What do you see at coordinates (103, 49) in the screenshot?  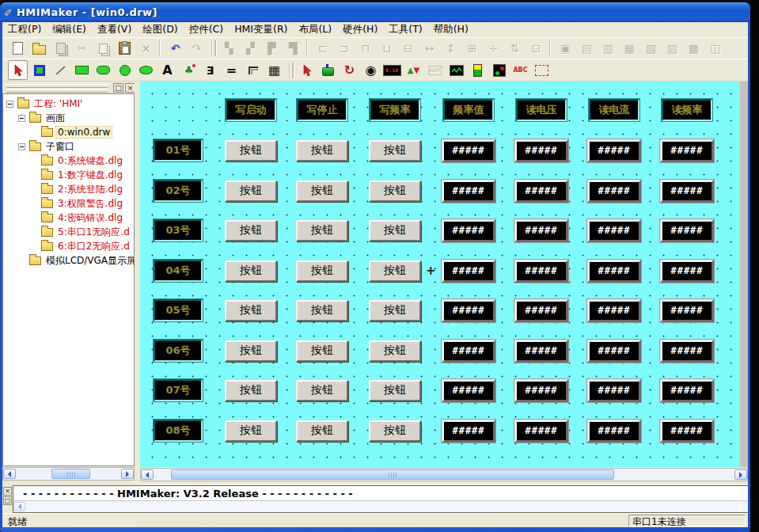 I see `copy-icon` at bounding box center [103, 49].